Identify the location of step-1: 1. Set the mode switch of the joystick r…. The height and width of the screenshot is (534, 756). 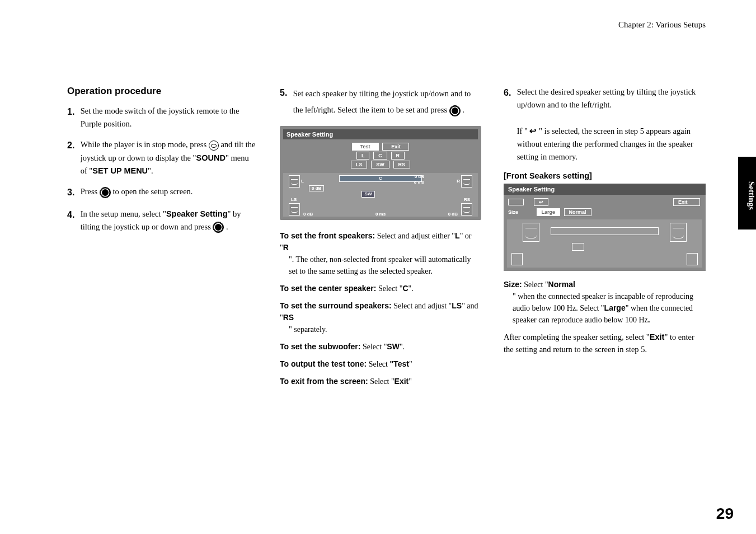
(162, 118).